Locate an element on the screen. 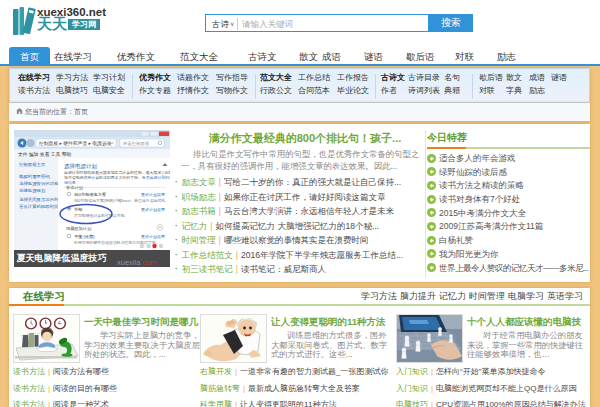  svg-text: 利用可用的硬件自动在功耗与性能之间取得平衡. is located at coordinates (116, 242).